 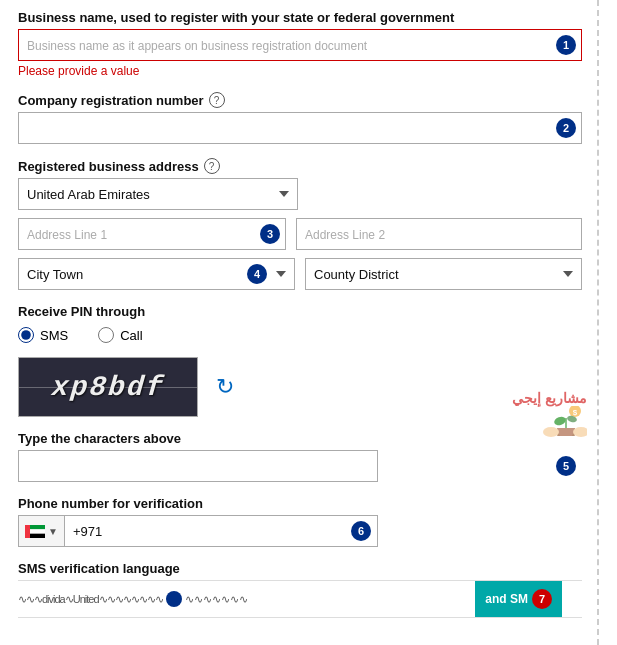 I want to click on step-badge-4: 4, so click(x=257, y=274).